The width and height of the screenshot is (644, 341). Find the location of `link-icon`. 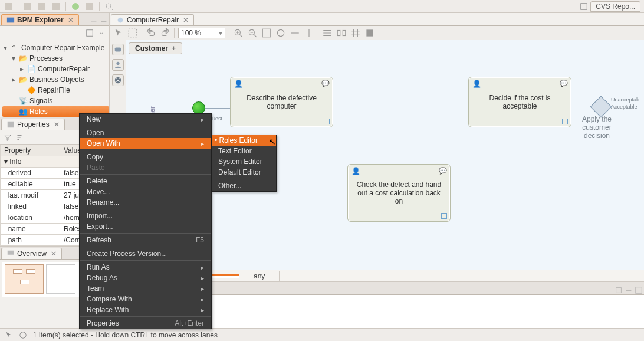

link-icon is located at coordinates (94, 21).